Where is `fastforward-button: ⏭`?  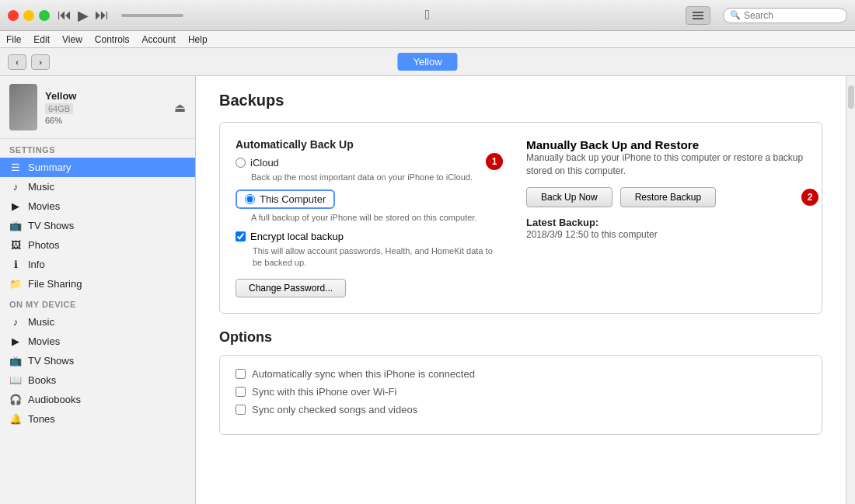 fastforward-button: ⏭ is located at coordinates (102, 16).